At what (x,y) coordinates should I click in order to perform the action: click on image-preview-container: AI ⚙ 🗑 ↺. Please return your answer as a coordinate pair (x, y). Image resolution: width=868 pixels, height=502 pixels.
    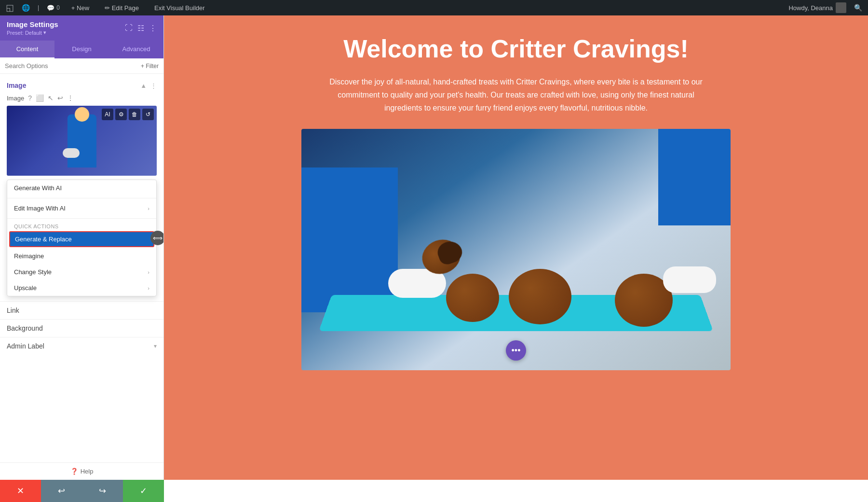
    Looking at the image, I should click on (82, 141).